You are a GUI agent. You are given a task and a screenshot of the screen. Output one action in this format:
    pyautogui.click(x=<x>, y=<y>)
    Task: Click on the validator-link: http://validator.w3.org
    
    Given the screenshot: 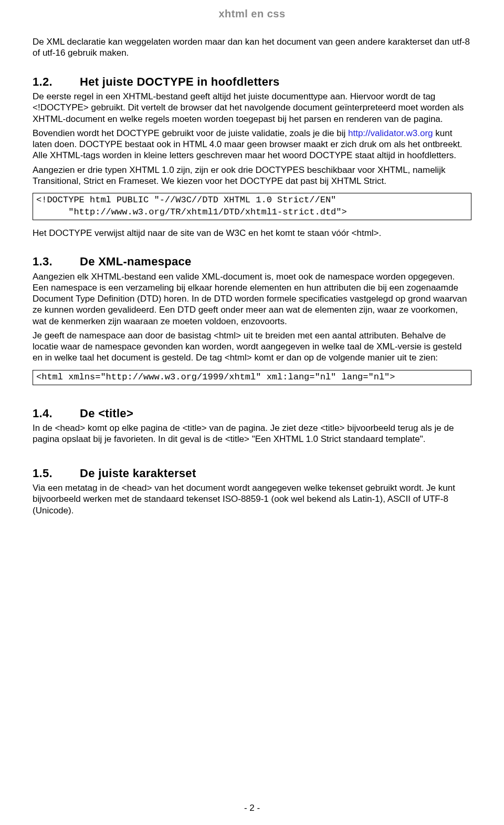 What is the action you would take?
    pyautogui.click(x=391, y=133)
    